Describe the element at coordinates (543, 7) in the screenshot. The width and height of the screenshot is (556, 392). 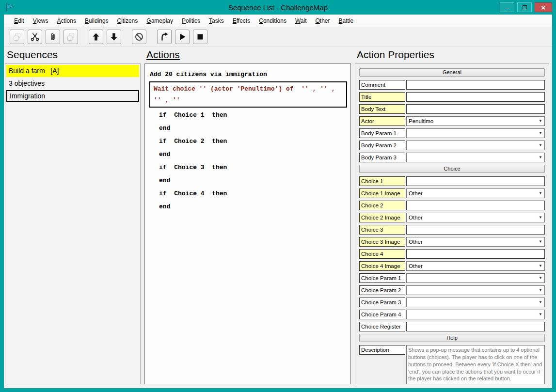
I see `close-button: ×` at that location.